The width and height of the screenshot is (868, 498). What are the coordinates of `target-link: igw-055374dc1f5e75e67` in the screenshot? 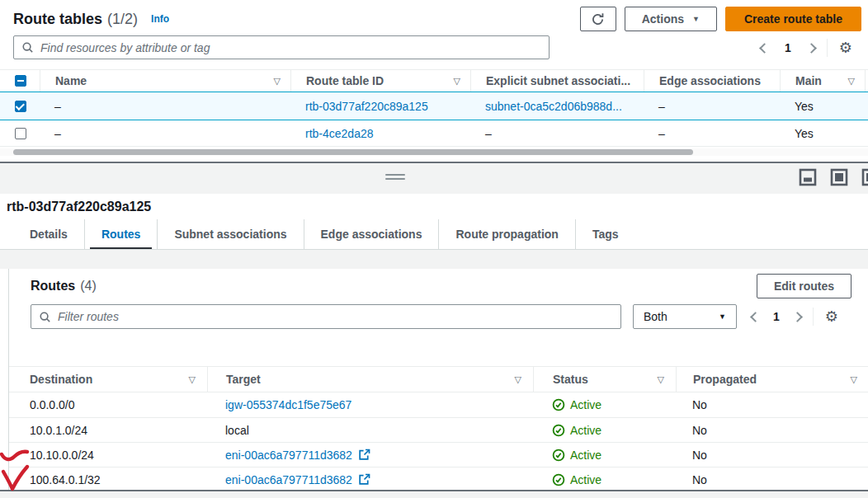 It's located at (289, 405).